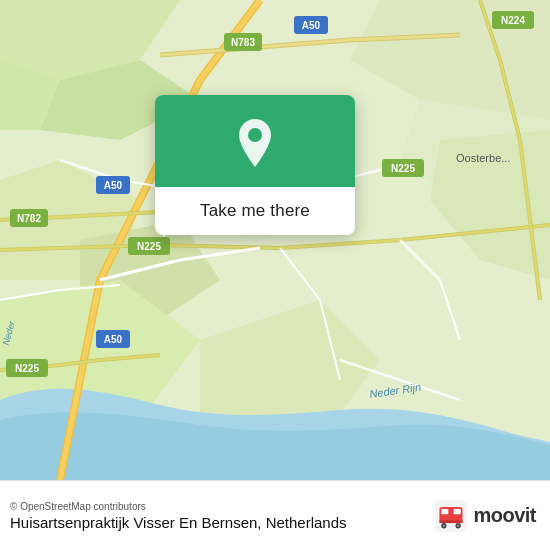 This screenshot has height=550, width=550. I want to click on popup-bottom: Take me there, so click(255, 211).